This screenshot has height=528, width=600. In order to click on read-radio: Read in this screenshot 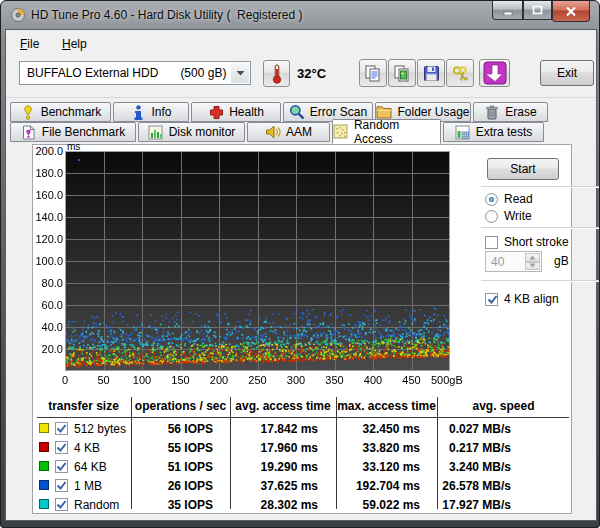, I will do `click(509, 199)`.